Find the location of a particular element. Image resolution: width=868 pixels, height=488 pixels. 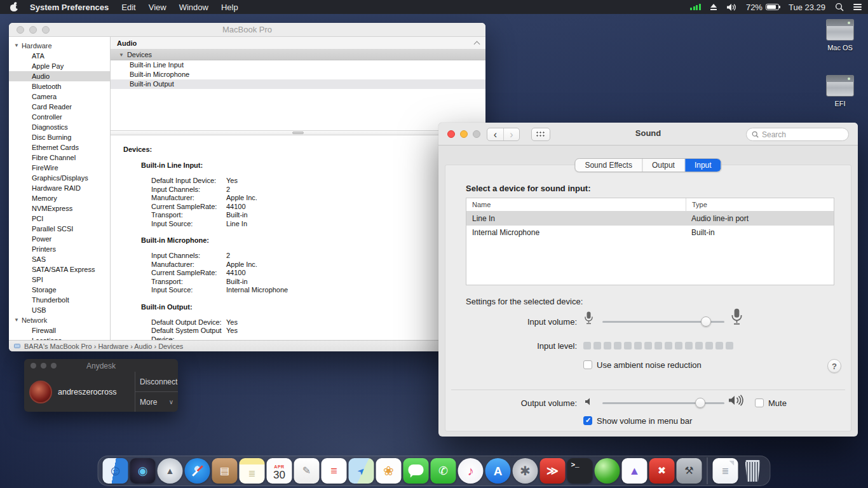

sound-toolbar: ‹ › Sound is located at coordinates (648, 134).